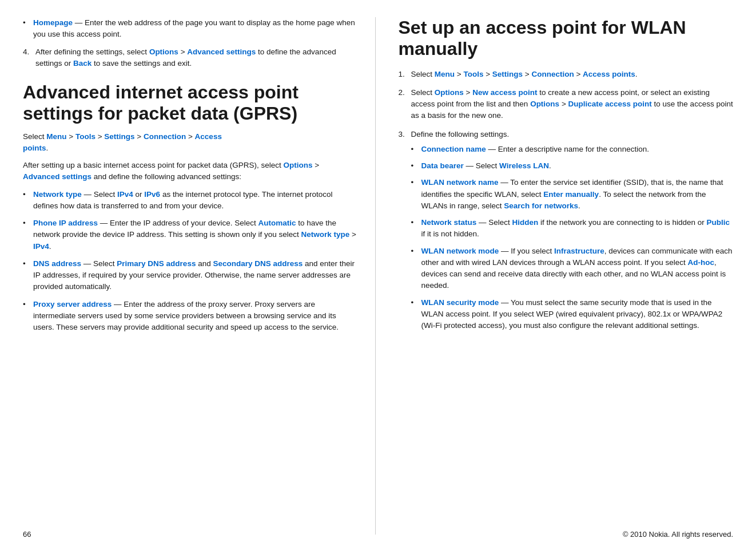 This screenshot has width=756, height=546. What do you see at coordinates (190, 58) in the screenshot?
I see `top-numbered-item-4: 4. After defining the settings, select O…` at bounding box center [190, 58].